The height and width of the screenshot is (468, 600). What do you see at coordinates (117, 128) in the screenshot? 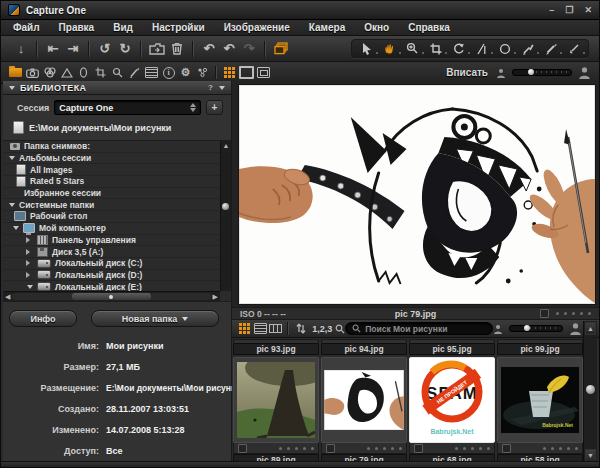
I see `session-path-row: E:\Мои документы\Мои рисунки` at bounding box center [117, 128].